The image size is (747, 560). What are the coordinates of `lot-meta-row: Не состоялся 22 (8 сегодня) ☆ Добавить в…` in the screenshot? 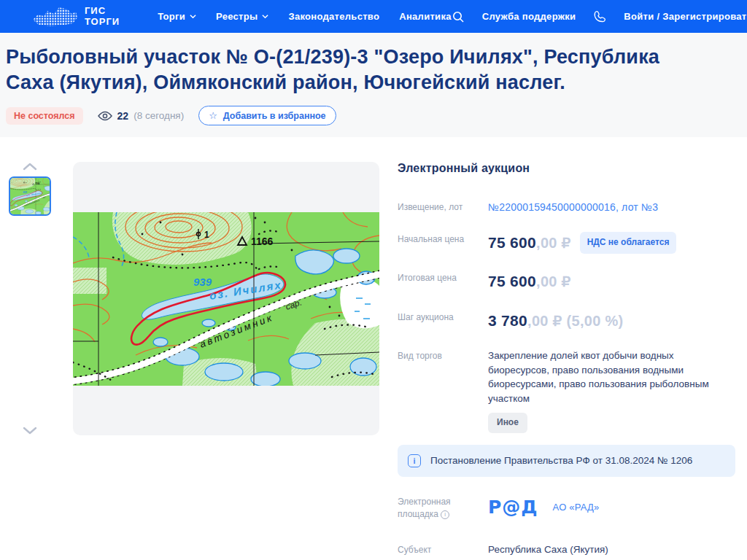 It's located at (374, 115).